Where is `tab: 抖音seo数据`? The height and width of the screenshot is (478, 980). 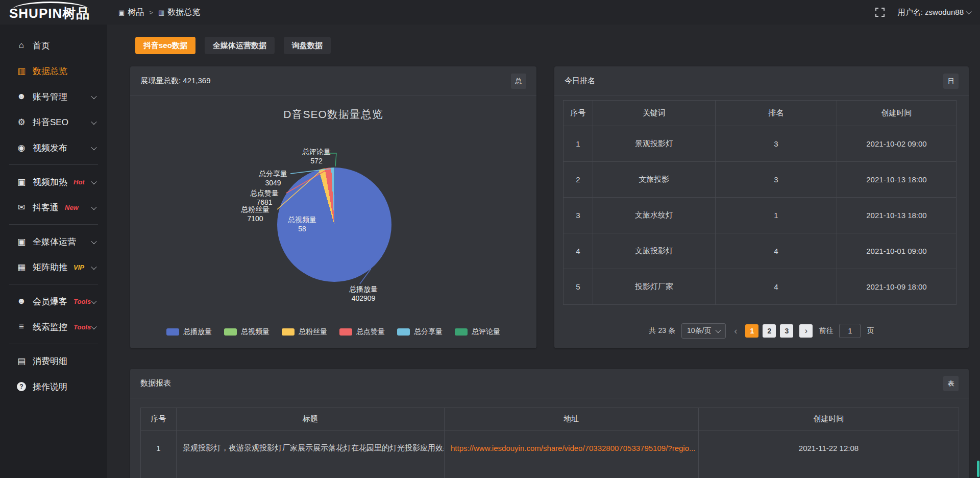 tab: 抖音seo数据 is located at coordinates (165, 45).